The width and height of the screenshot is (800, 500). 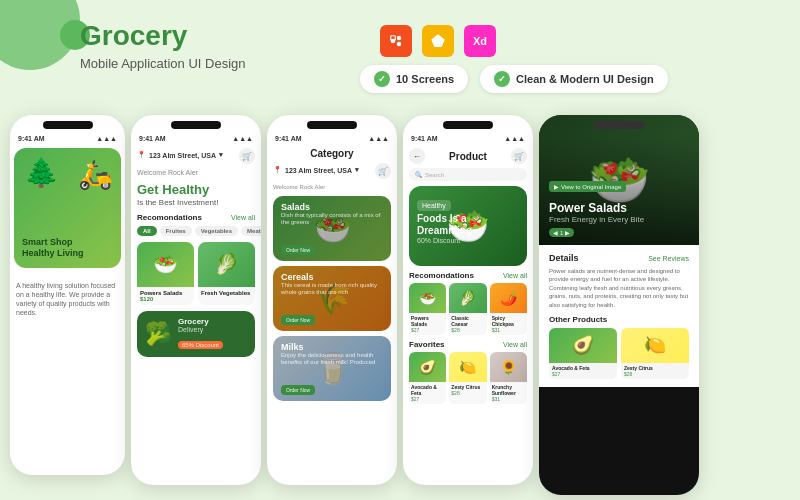 I want to click on phone3-status: 9:41 AM ▲▲▲, so click(x=332, y=138).